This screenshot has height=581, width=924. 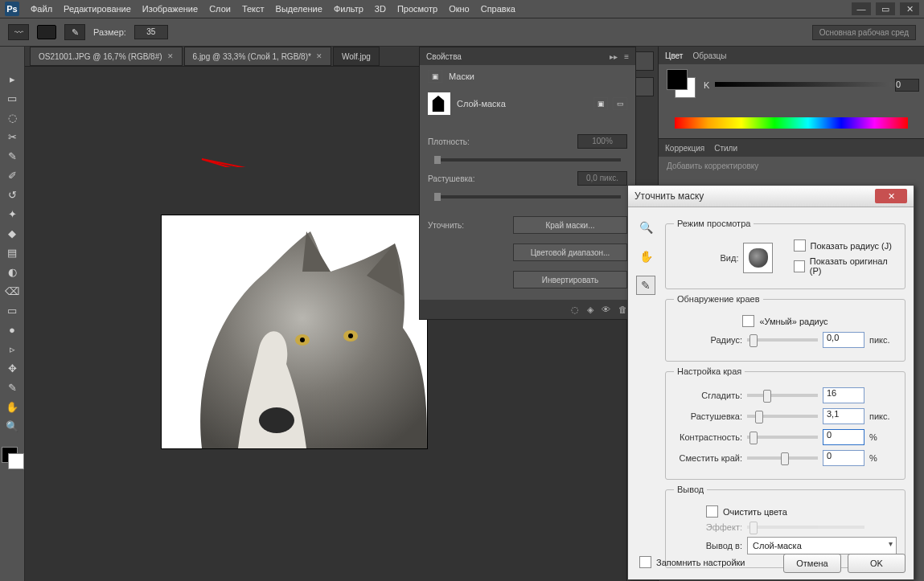 What do you see at coordinates (709, 56) in the screenshot?
I see `tab-swatches: Образцы` at bounding box center [709, 56].